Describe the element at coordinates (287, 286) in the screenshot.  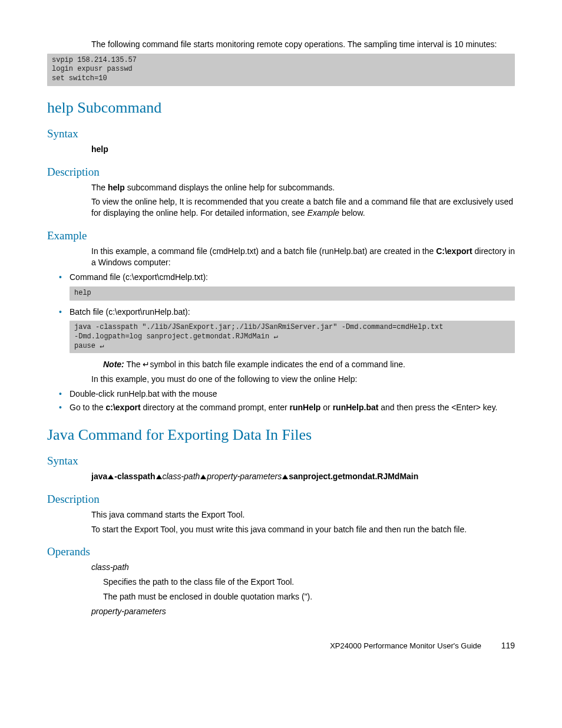
I see `list-item: Command file (c:\export\cmdHelp.txt): he…` at that location.